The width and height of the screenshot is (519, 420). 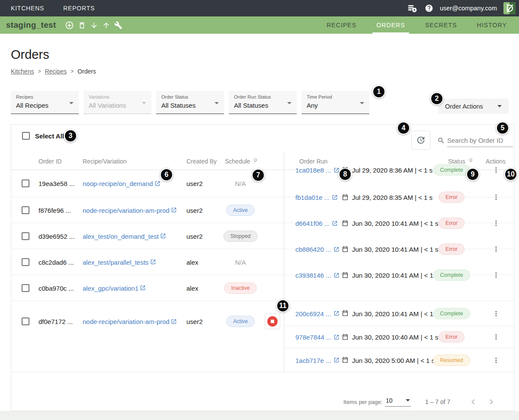 I want to click on chevron-right-icon, so click(x=491, y=402).